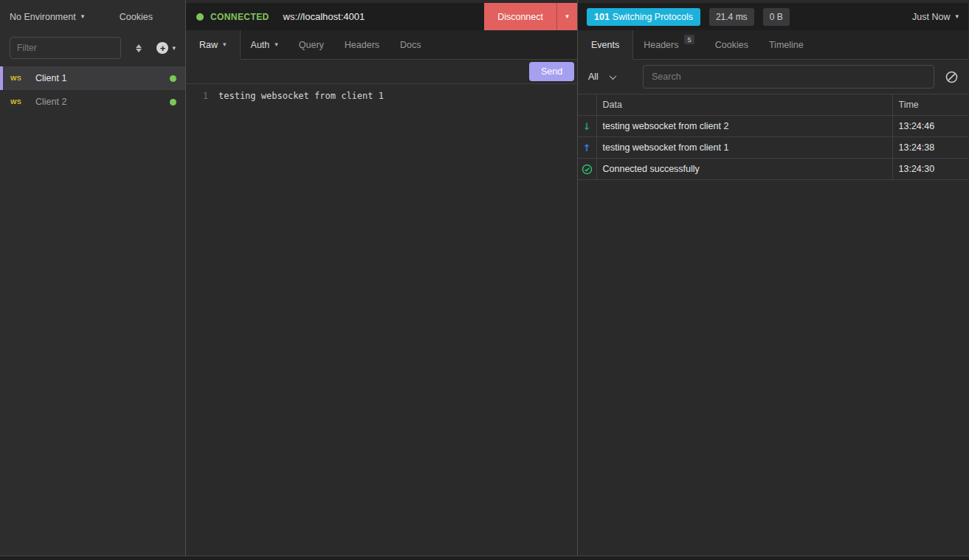 Image resolution: width=969 pixels, height=560 pixels. Describe the element at coordinates (773, 77) in the screenshot. I see `events-filter-row: All` at that location.